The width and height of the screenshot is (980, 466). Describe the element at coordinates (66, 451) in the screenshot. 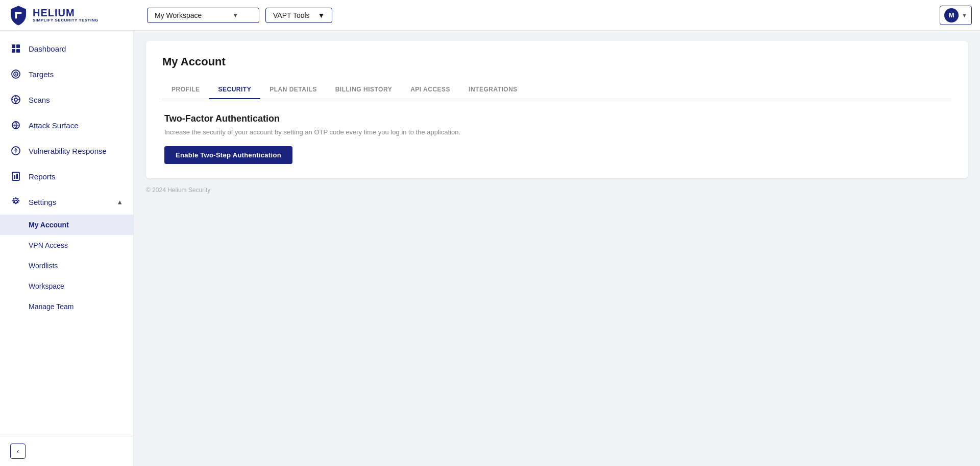

I see `sidebar-footer: ‹` at that location.